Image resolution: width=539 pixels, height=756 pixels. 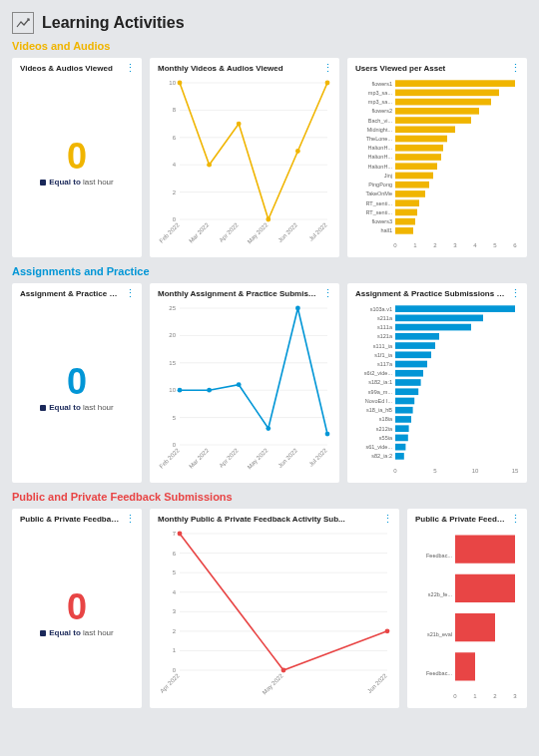 I want to click on svg-text: Feb 2022, so click(x=170, y=459).